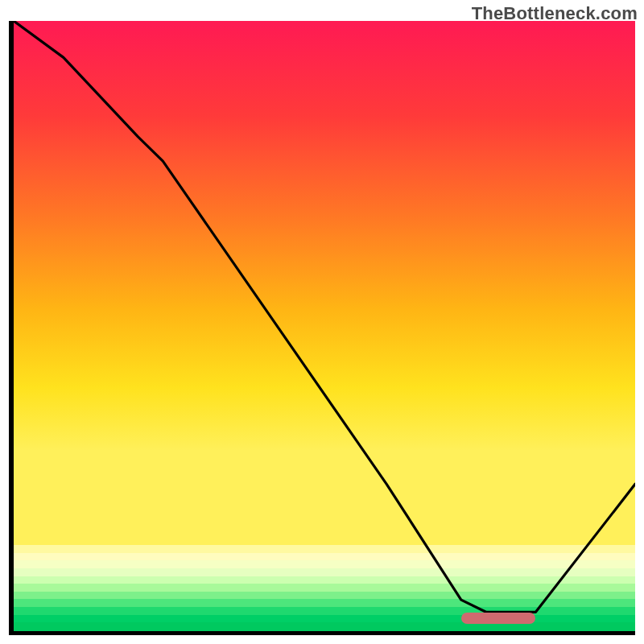 The width and height of the screenshot is (644, 644). I want to click on gradient-band, so click(324, 626).